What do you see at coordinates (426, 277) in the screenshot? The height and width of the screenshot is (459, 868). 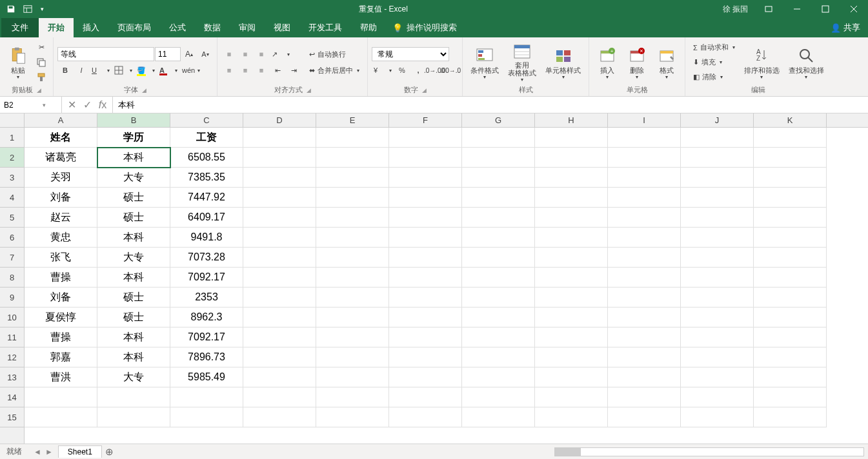 I see `cell-F8` at bounding box center [426, 277].